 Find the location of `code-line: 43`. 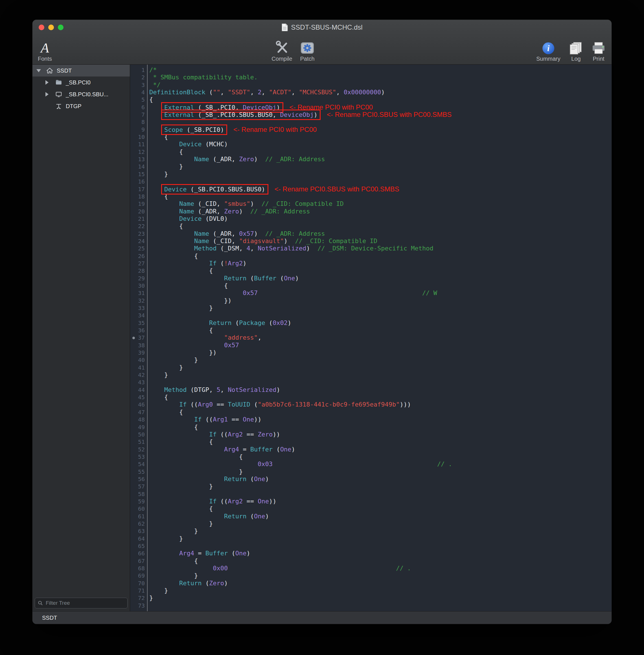

code-line: 43 is located at coordinates (371, 382).